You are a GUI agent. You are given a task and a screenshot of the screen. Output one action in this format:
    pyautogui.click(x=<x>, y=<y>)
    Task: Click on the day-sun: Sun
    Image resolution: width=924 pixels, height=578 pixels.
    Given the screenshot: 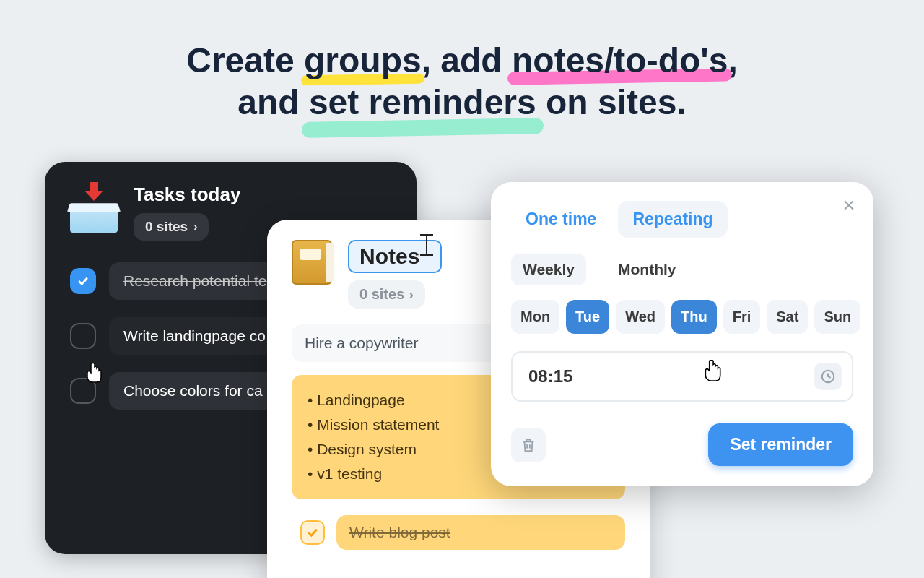 What is the action you would take?
    pyautogui.click(x=837, y=316)
    